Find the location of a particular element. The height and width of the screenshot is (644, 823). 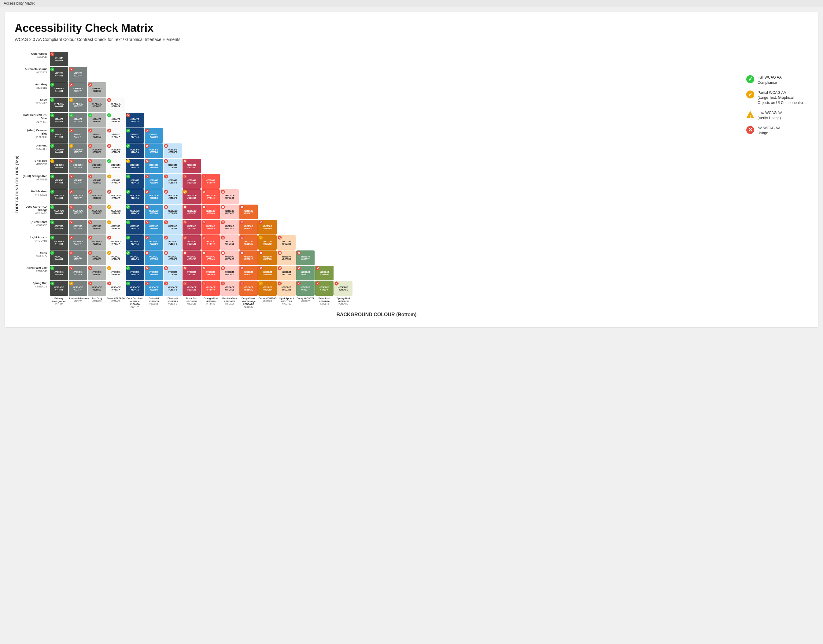

cell-bg-code: #FAFAFA is located at coordinates (116, 244).